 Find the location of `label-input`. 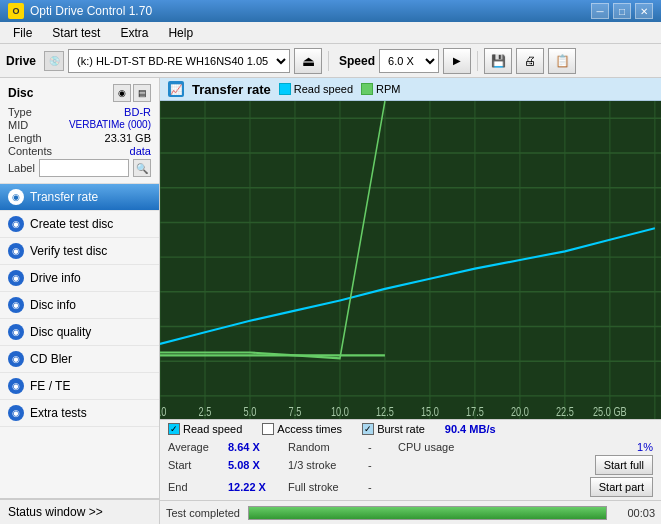

label-input is located at coordinates (84, 168).